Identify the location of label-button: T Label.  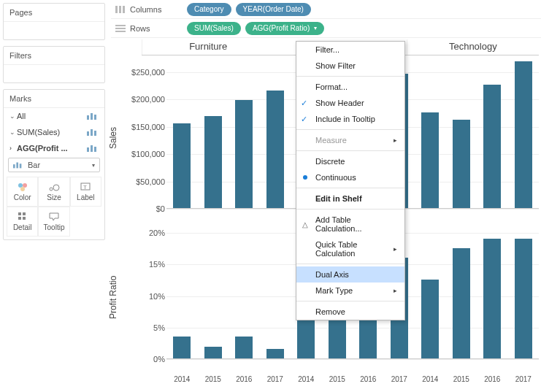
(86, 191).